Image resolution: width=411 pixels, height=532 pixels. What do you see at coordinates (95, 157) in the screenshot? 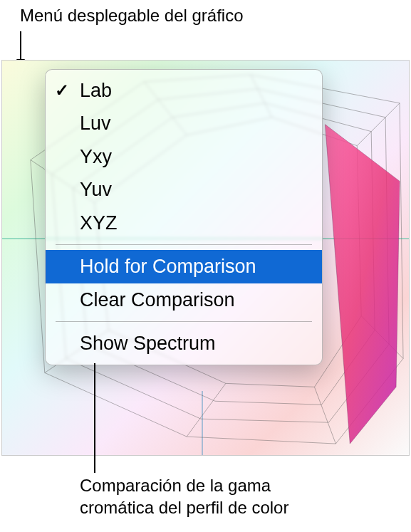
I see `menu-item-label: Yxy` at bounding box center [95, 157].